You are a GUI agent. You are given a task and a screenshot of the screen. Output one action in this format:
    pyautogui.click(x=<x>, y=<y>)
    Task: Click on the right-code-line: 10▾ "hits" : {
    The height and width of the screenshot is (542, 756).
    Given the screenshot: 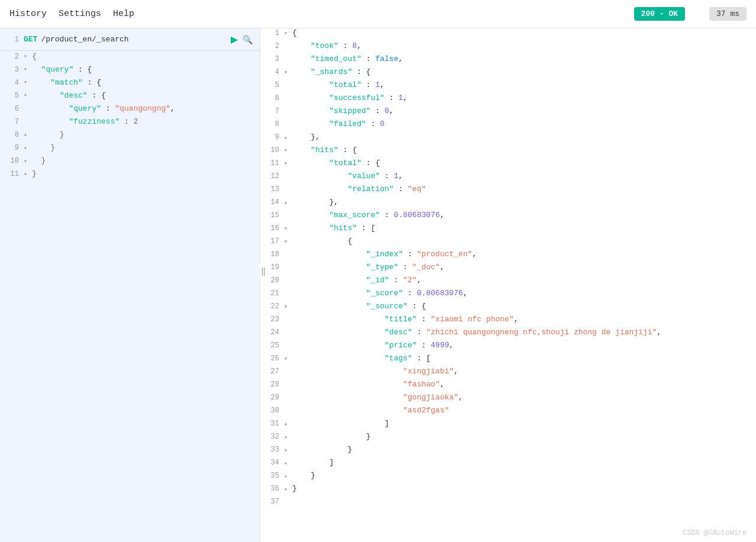 What is the action you would take?
    pyautogui.click(x=508, y=152)
    